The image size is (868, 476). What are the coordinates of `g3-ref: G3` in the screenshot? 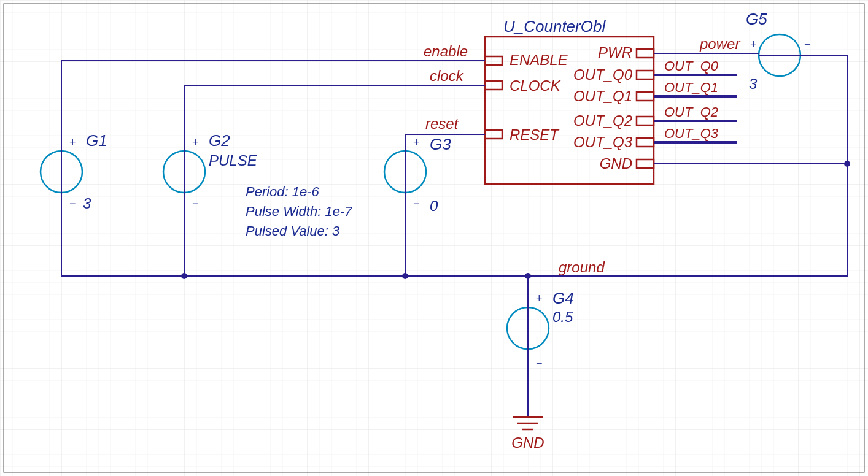 It's located at (441, 144).